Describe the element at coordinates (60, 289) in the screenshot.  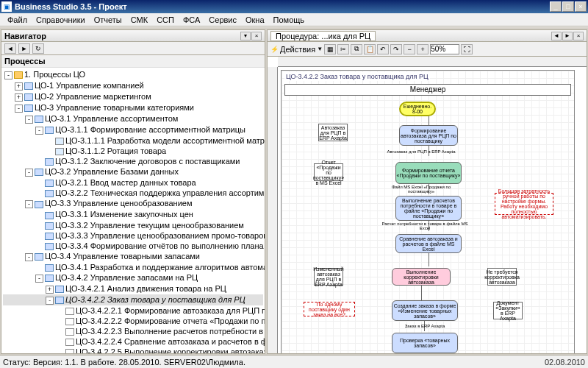
I see `proc-icon` at that location.